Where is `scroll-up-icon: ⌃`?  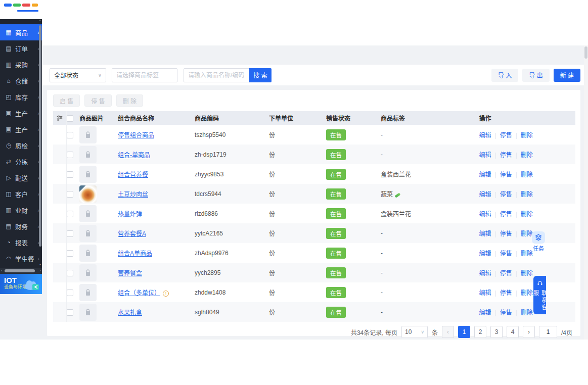
scroll-up-icon: ⌃ is located at coordinates (40, 21).